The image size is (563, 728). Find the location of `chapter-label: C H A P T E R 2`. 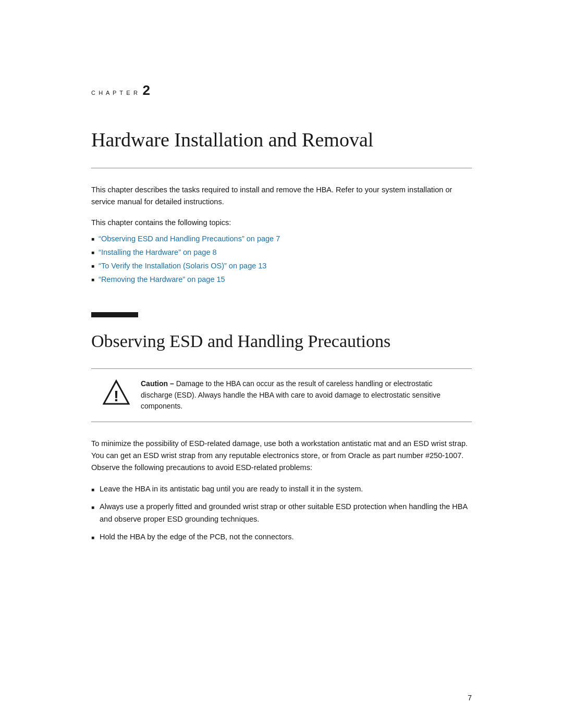

chapter-label: C H A P T E R 2 is located at coordinates (282, 90).